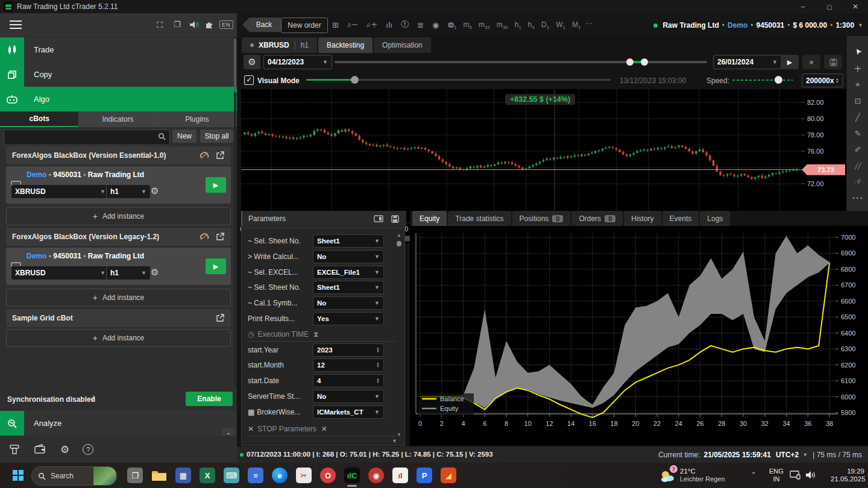 The height and width of the screenshot is (488, 868). I want to click on param-select: EXCEL_File1▼, so click(348, 272).